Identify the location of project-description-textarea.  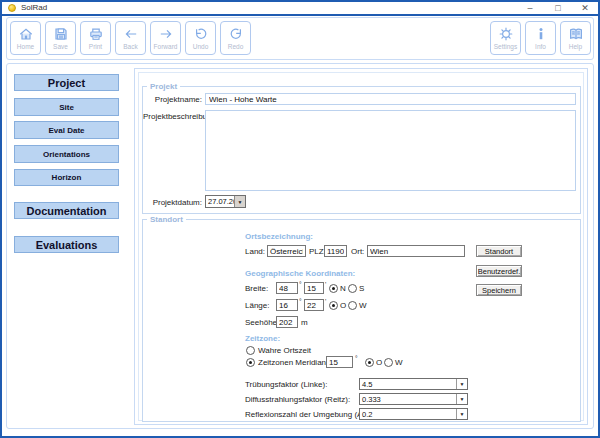
(390, 150).